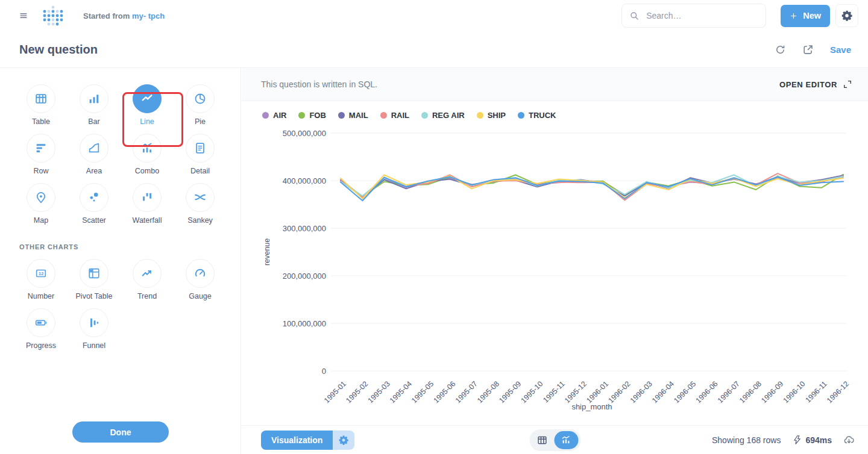  I want to click on viz-type-progress: Progress, so click(41, 329).